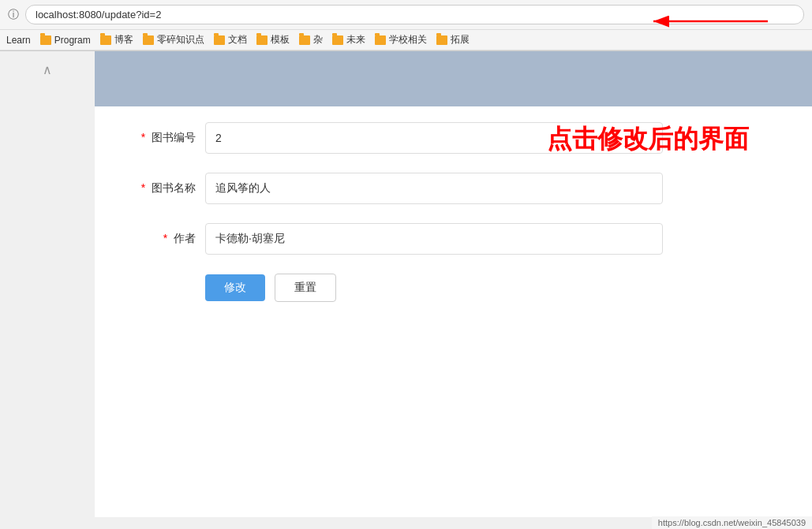 Image resolution: width=812 pixels, height=529 pixels. Describe the element at coordinates (235, 288) in the screenshot. I see `submit-button: 修改` at that location.